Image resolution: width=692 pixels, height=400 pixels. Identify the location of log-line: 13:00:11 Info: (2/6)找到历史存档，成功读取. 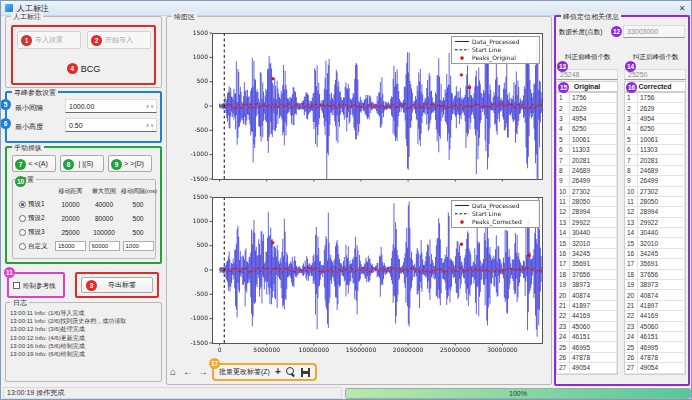
(68, 321).